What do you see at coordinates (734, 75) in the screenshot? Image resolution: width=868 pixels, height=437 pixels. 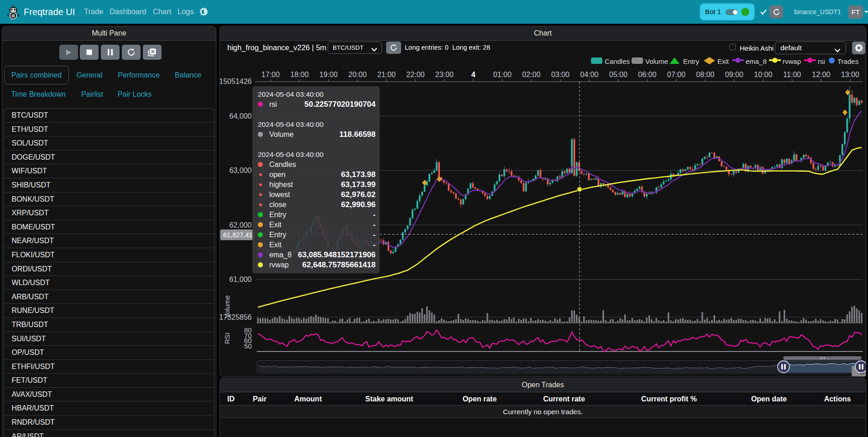 I see `svg-text: 09:00` at bounding box center [734, 75].